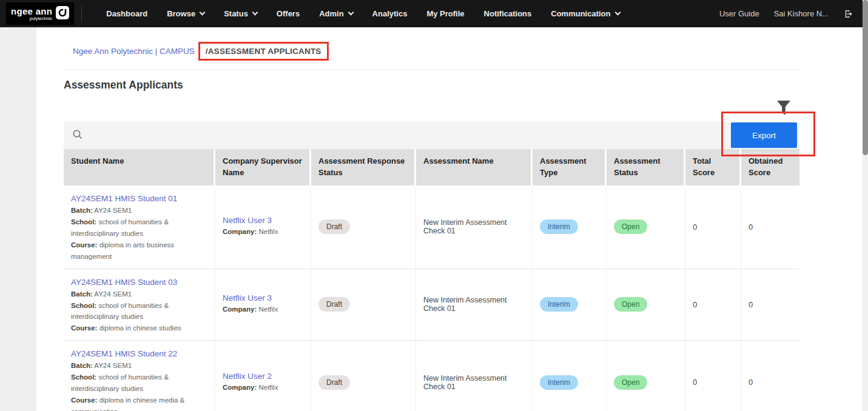 The width and height of the screenshot is (868, 411). Describe the element at coordinates (140, 167) in the screenshot. I see `col-header-student-name: Student Name` at that location.